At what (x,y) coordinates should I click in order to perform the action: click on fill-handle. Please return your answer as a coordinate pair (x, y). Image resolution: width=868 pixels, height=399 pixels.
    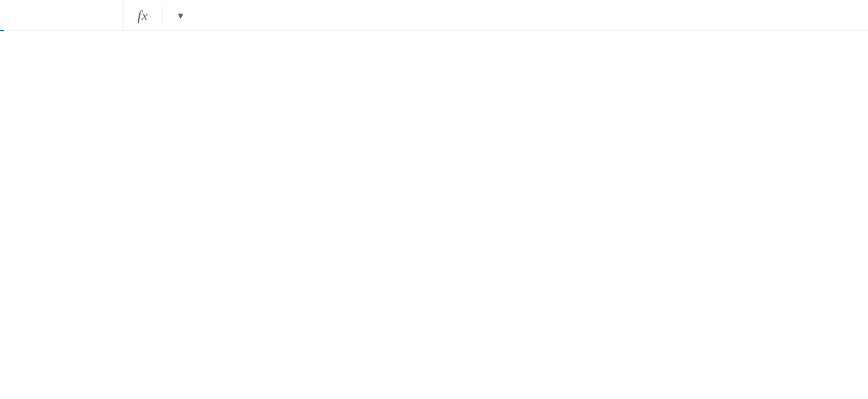
    Looking at the image, I should click on (2, 31).